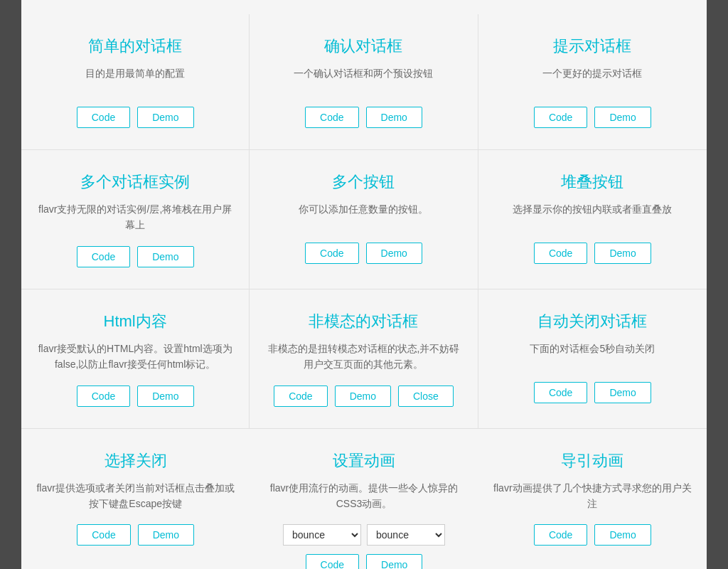 The width and height of the screenshot is (728, 569). Describe the element at coordinates (593, 220) in the screenshot. I see `card-stacked-button: 堆叠按钮选择显示你的按钮内联或者垂直叠放CodeDemo` at that location.